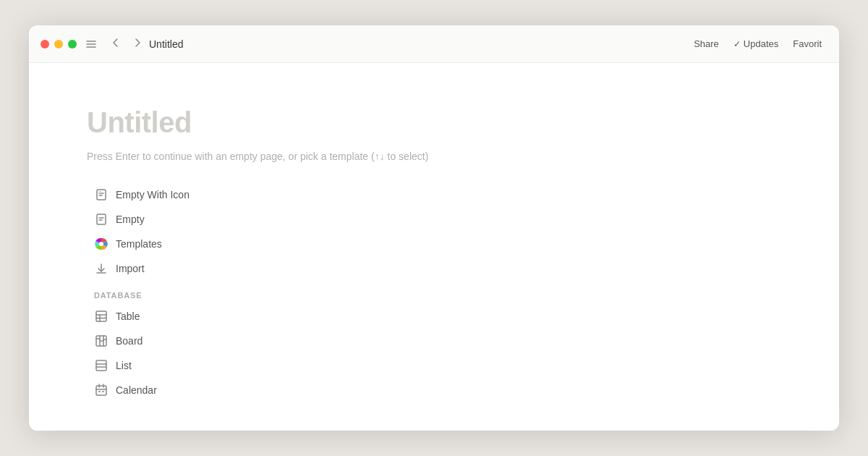 The image size is (868, 456). What do you see at coordinates (434, 219) in the screenshot?
I see `template-item-empty: Empty` at bounding box center [434, 219].